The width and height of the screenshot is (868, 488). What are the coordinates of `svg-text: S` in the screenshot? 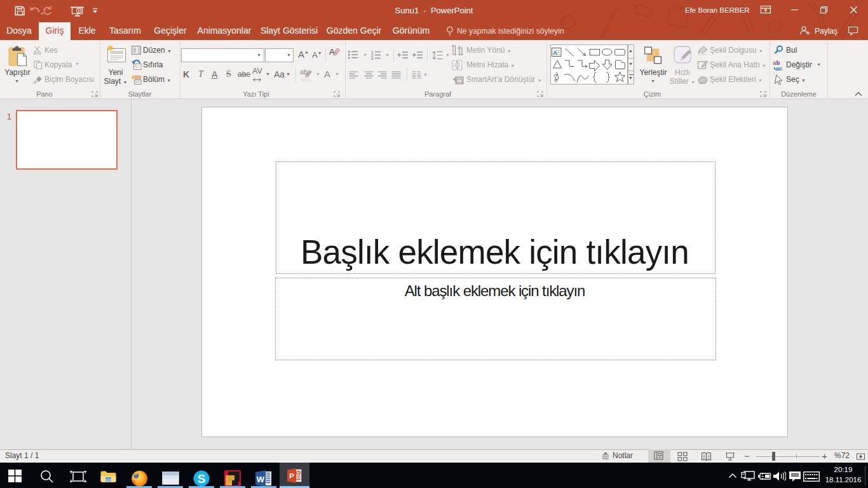 It's located at (202, 479).